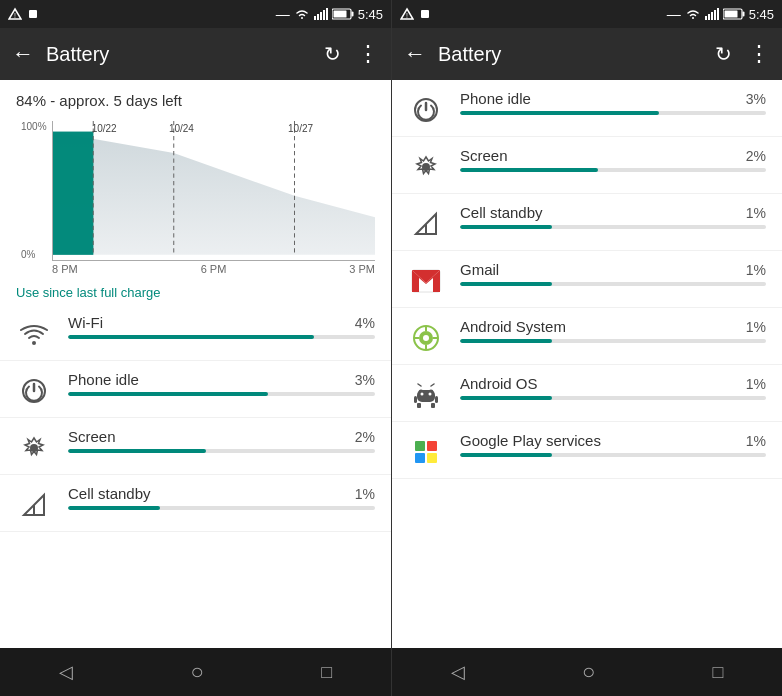 The image size is (782, 696). What do you see at coordinates (587, 450) in the screenshot?
I see `right-item-play-services: Google Play services 1%` at bounding box center [587, 450].